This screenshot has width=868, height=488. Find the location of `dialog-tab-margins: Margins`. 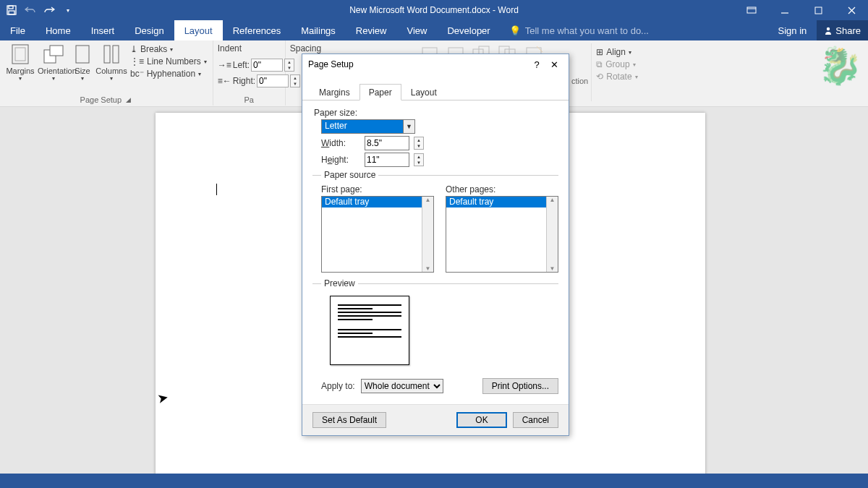

dialog-tab-margins: Margins is located at coordinates (334, 93).